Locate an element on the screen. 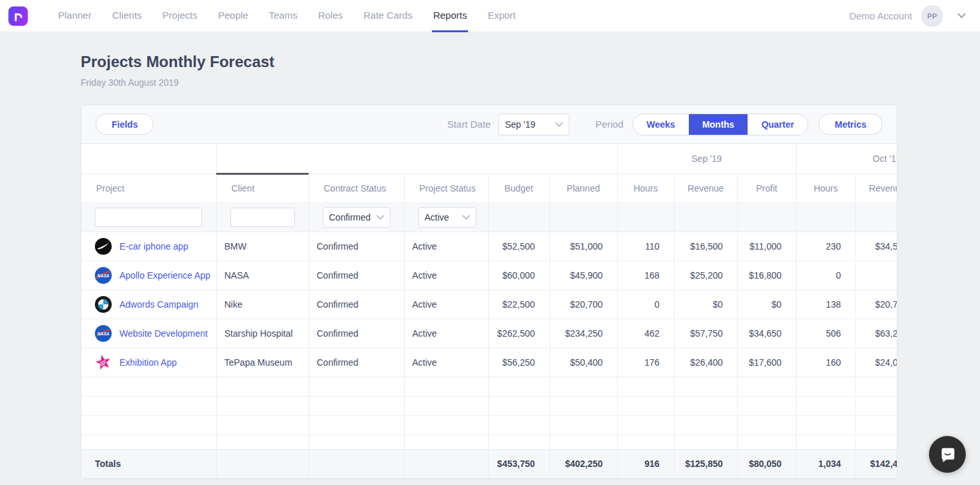  account-name: Demo Account is located at coordinates (881, 15).